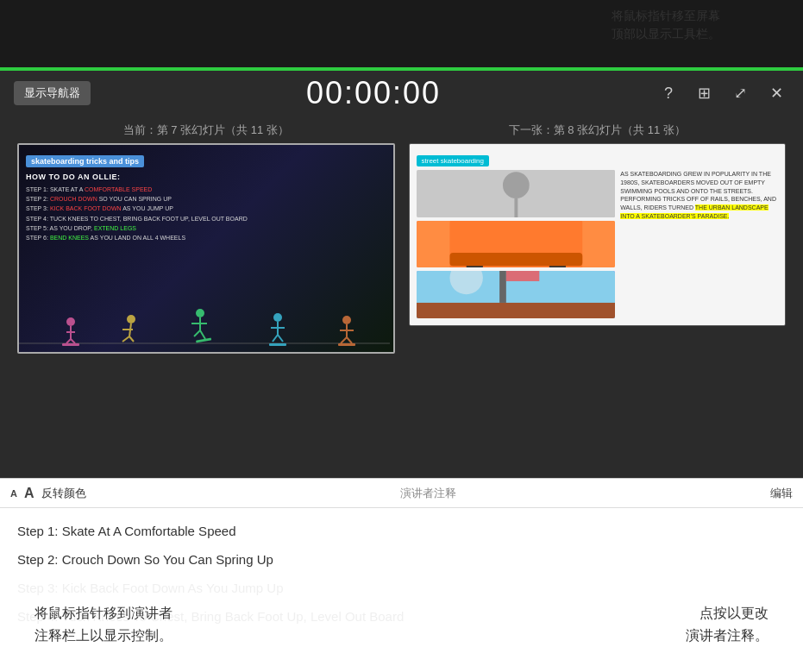  What do you see at coordinates (206, 248) in the screenshot?
I see `current-slide: skateboarding tricks and tips HOW TO DO …` at bounding box center [206, 248].